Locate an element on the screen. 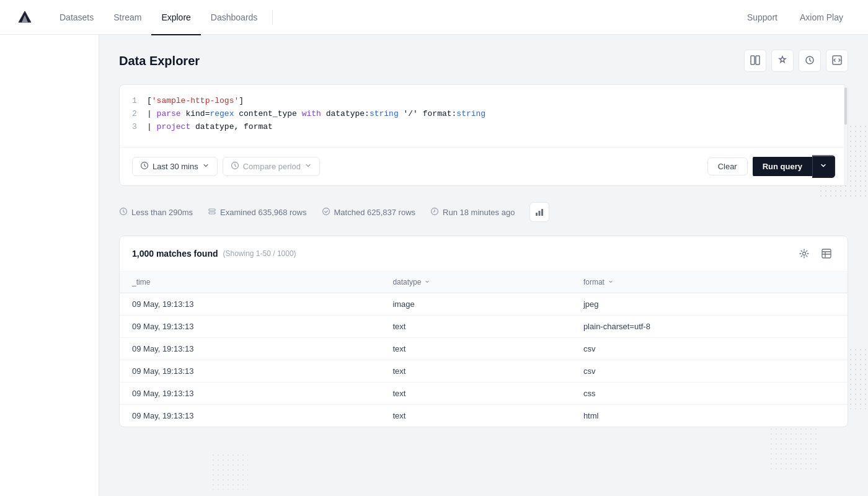 This screenshot has height=496, width=868. nav-item-stream: Stream is located at coordinates (128, 18).